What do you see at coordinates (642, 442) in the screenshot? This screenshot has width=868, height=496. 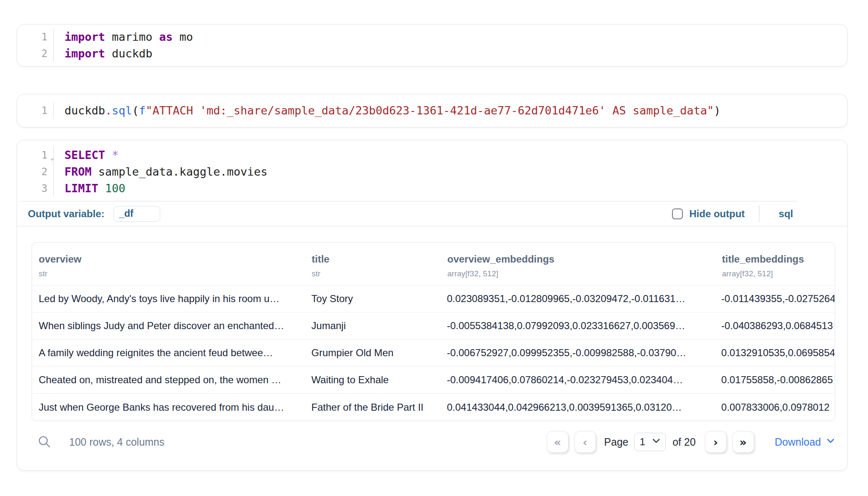 I see `page-select-value: 1` at bounding box center [642, 442].